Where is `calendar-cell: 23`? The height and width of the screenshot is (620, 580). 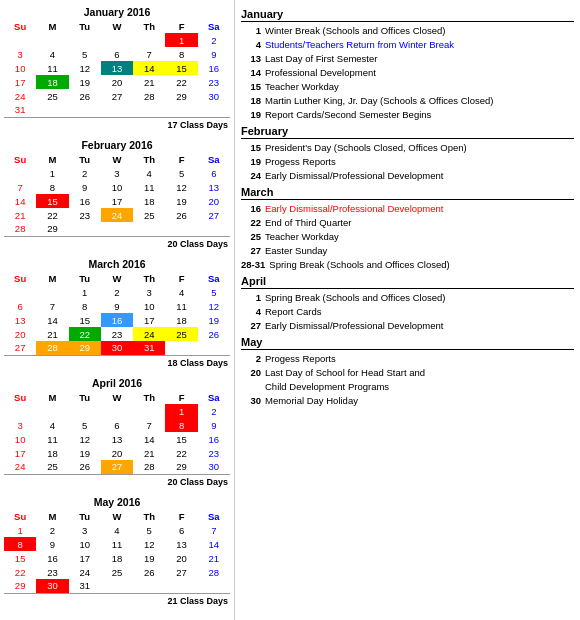
calendar-cell: 23 is located at coordinates (214, 82).